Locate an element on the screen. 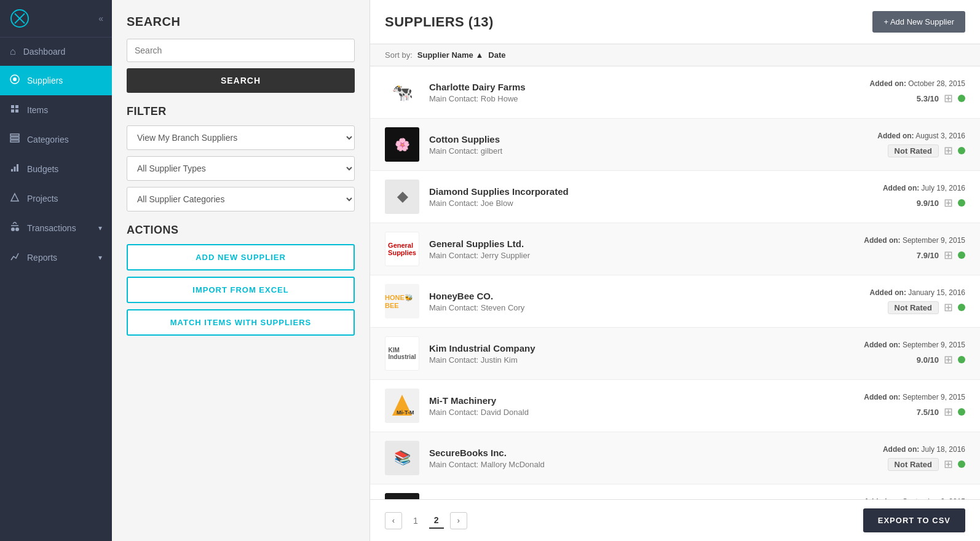 Image resolution: width=980 pixels, height=541 pixels. table-row: HONE🐝BEE HoneyBee CO. Main Contact: Stev… is located at coordinates (675, 301).